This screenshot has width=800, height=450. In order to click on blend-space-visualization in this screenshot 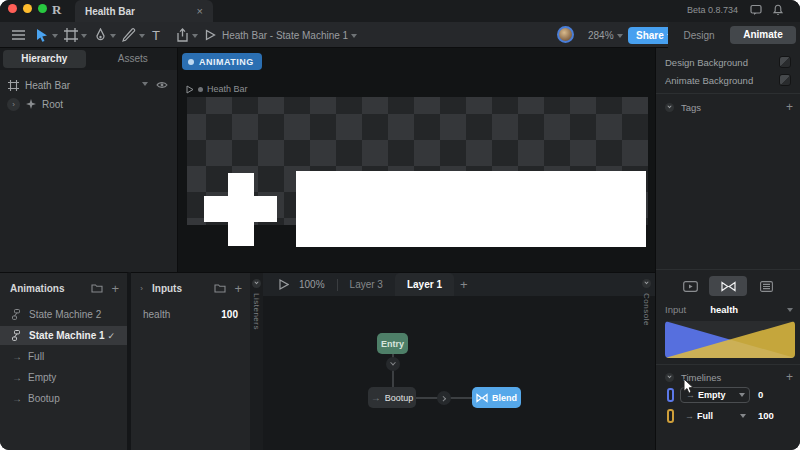, I will do `click(730, 340)`.